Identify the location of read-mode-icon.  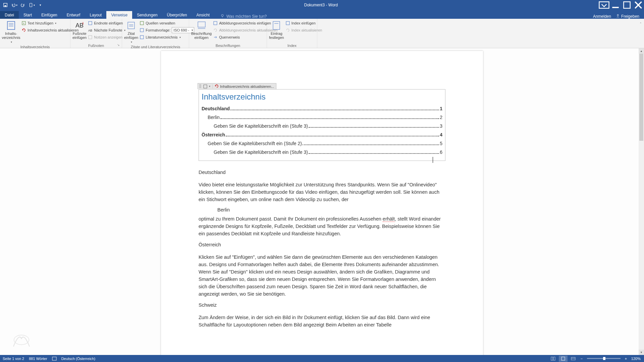
(553, 359).